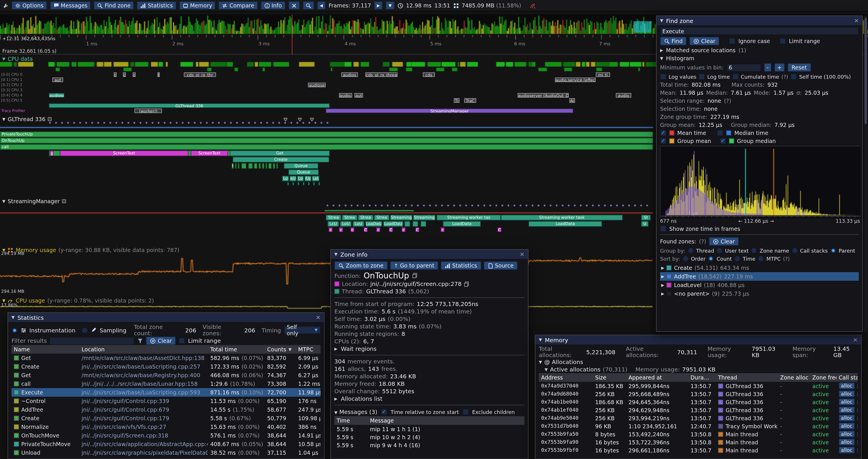  Describe the element at coordinates (760, 21) in the screenshot. I see `find-zone-titlebar: ▼ Find zone ×` at that location.